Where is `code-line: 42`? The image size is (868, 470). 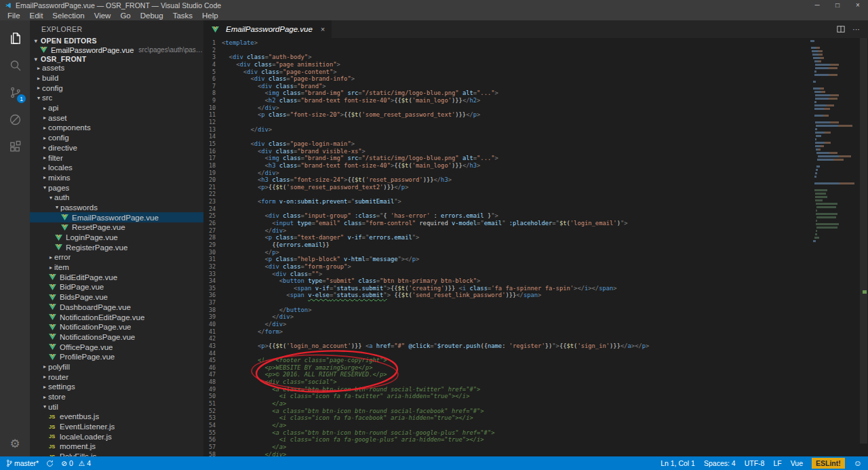
code-line: 42 is located at coordinates (506, 339).